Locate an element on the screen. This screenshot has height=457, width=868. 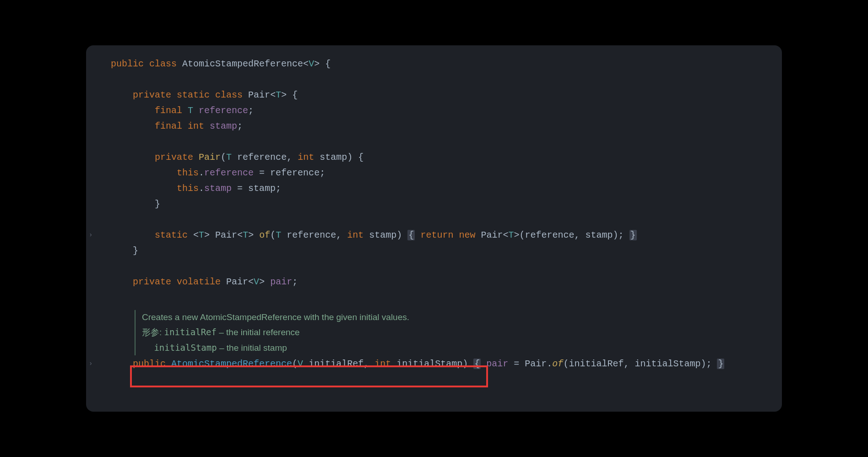
angle-open: < is located at coordinates (306, 64).